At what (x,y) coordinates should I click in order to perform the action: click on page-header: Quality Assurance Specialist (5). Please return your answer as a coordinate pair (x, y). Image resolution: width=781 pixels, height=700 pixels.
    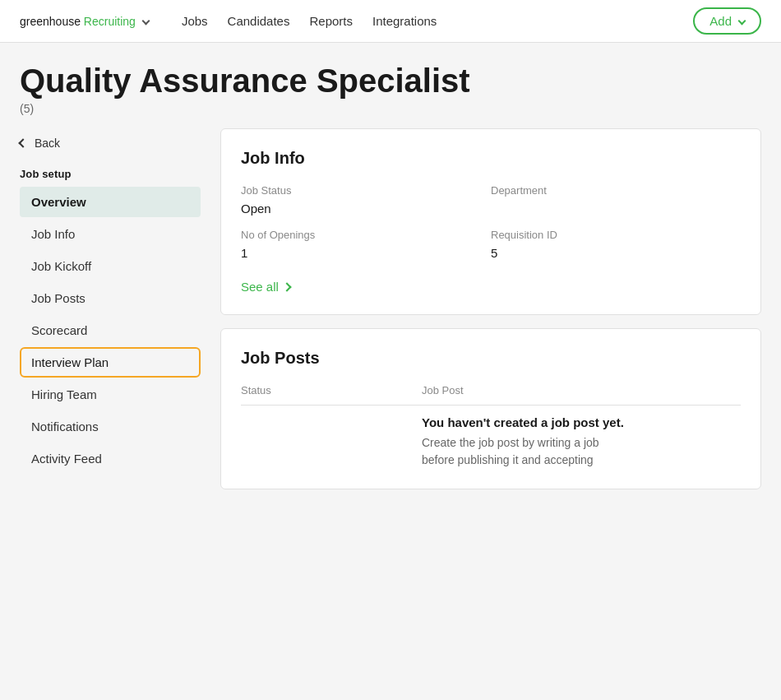
    Looking at the image, I should click on (390, 82).